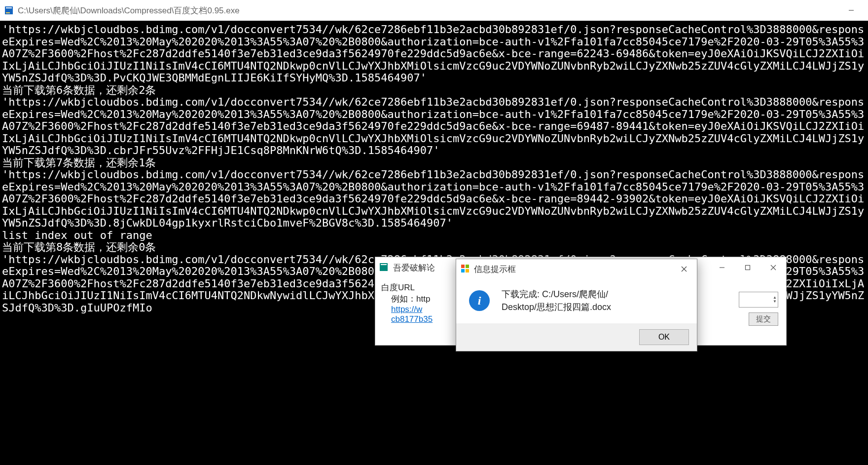  What do you see at coordinates (684, 269) in the screenshot?
I see `msgbox-close-button` at bounding box center [684, 269].